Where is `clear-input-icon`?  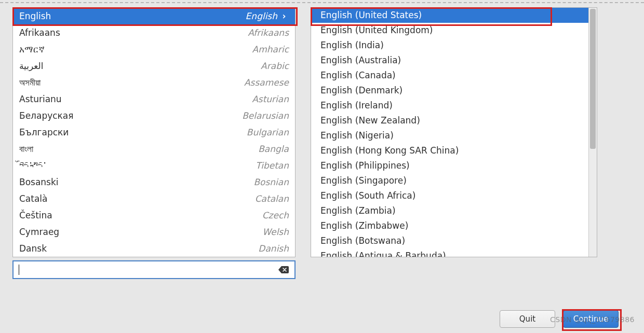
clear-input-icon is located at coordinates (284, 270).